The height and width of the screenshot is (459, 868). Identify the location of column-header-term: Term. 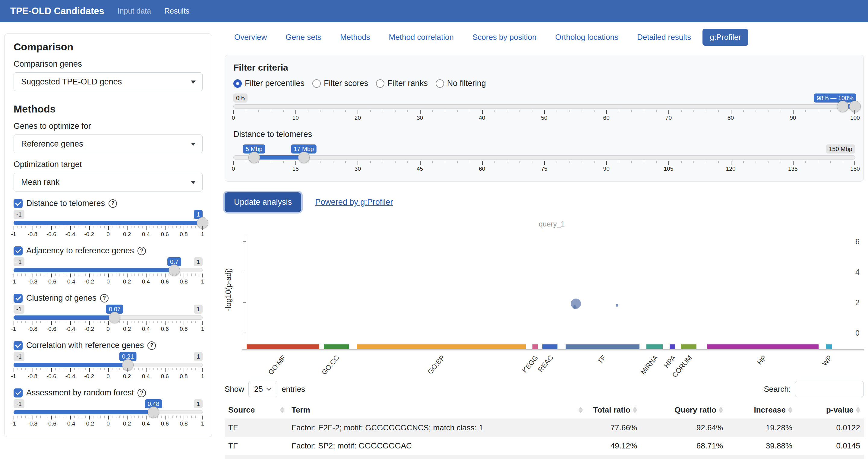
(437, 410).